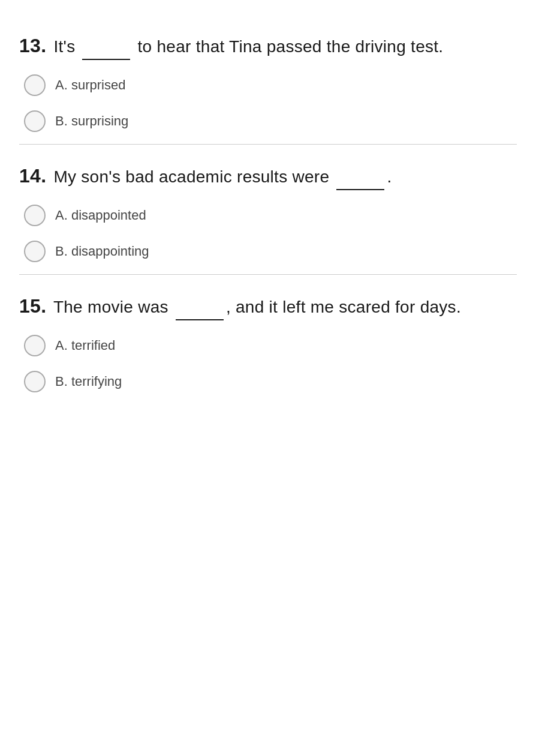  I want to click on question-13-option-b: B. surprising, so click(270, 121).